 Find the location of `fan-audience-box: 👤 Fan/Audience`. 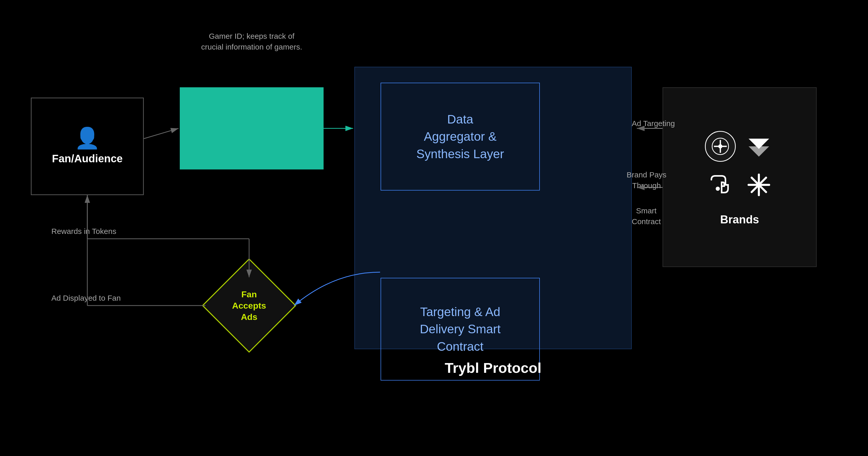

fan-audience-box: 👤 Fan/Audience is located at coordinates (87, 146).